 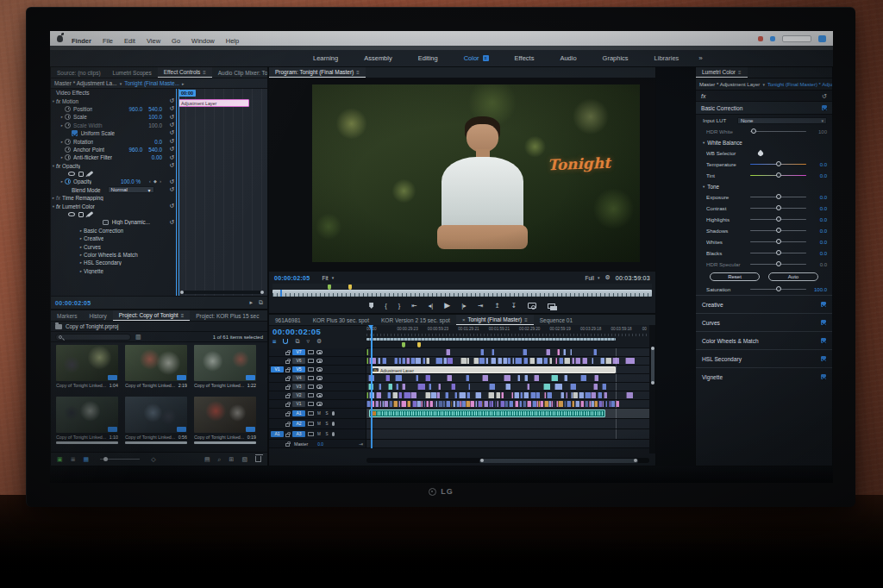 What do you see at coordinates (319, 341) in the screenshot?
I see `timeline-settings-icon: ⚙` at bounding box center [319, 341].